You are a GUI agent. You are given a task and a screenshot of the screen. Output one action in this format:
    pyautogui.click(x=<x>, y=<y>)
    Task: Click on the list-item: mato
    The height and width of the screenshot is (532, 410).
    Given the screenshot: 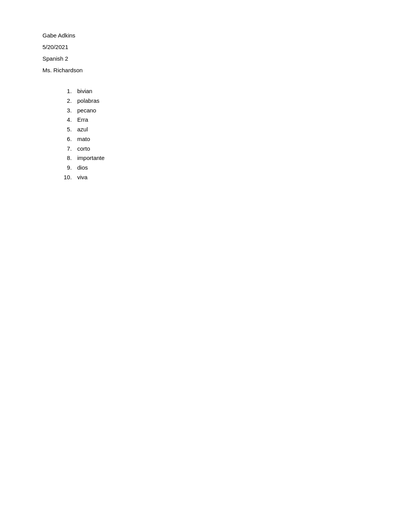 What is the action you would take?
    pyautogui.click(x=220, y=139)
    